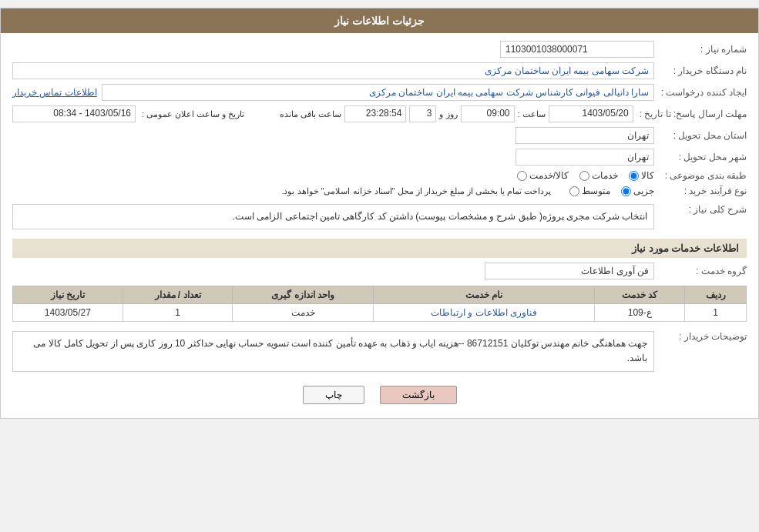 The height and width of the screenshot is (532, 759). What do you see at coordinates (700, 92) in the screenshot?
I see `eijadkonande-label: ایجاد کننده درخواست :` at bounding box center [700, 92].